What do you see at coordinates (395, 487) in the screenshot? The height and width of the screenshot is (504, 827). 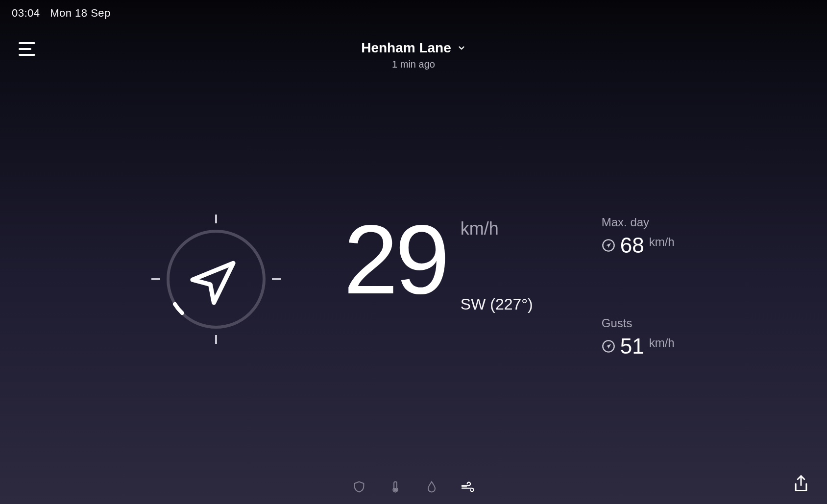 I see `tab-temperature` at bounding box center [395, 487].